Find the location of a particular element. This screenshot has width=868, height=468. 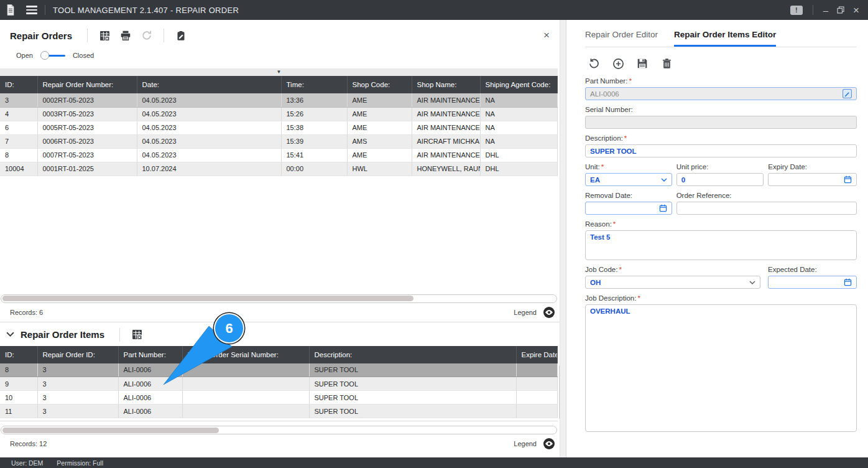

section-chevron-icon is located at coordinates (10, 335).